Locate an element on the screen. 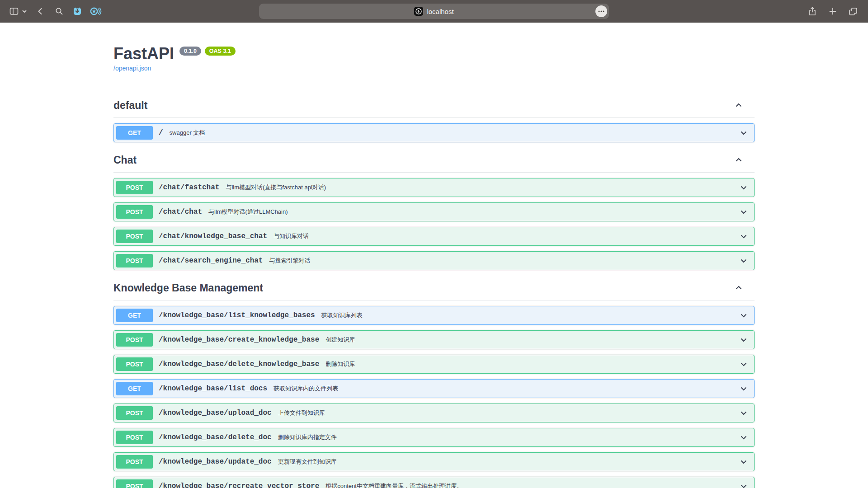 The height and width of the screenshot is (488, 868). oas-badge: OAS 3.1 is located at coordinates (220, 51).